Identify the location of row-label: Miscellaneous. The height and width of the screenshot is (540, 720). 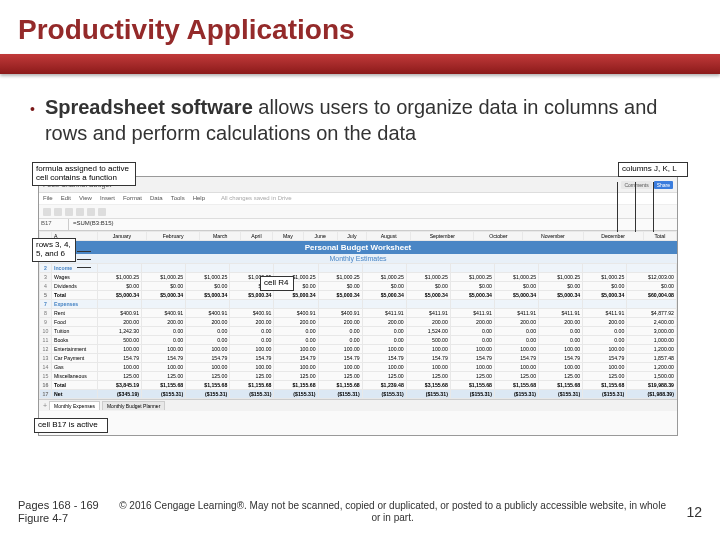
(75, 376).